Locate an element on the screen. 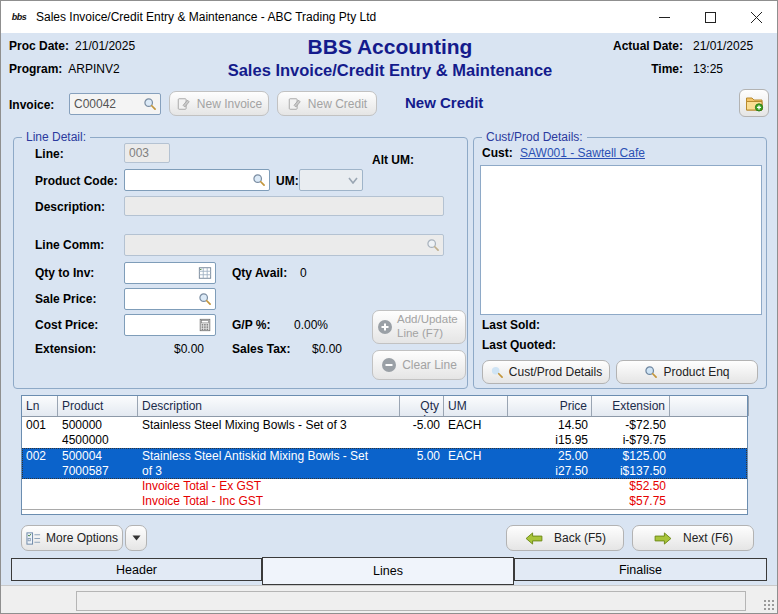  product-enq-search-icon is located at coordinates (651, 372).